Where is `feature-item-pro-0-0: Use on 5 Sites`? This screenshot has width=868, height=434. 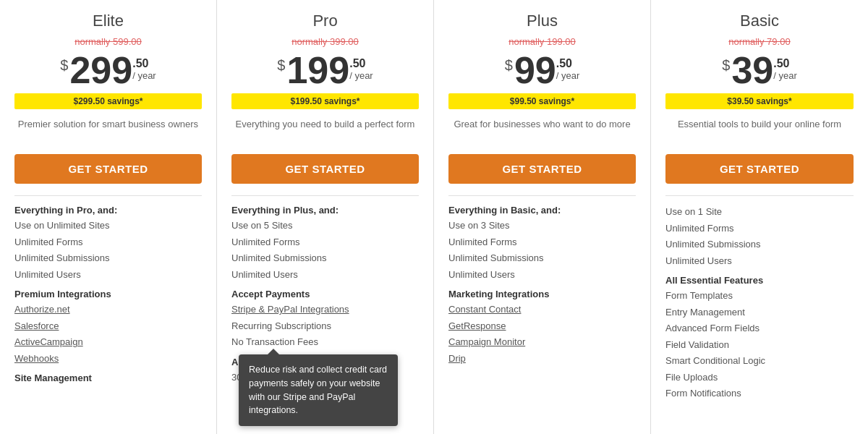 feature-item-pro-0-0: Use on 5 Sites is located at coordinates (326, 226).